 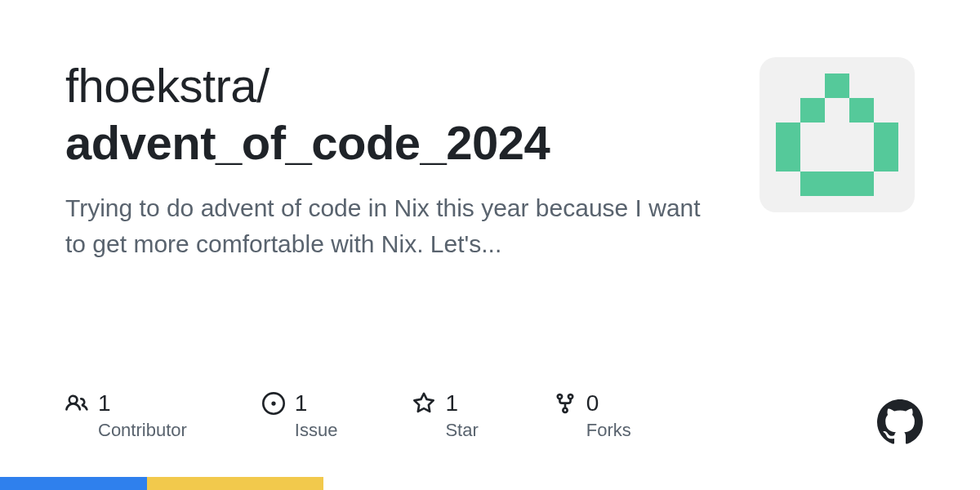 What do you see at coordinates (593, 416) in the screenshot?
I see `stat-forks: 0 Forks` at bounding box center [593, 416].